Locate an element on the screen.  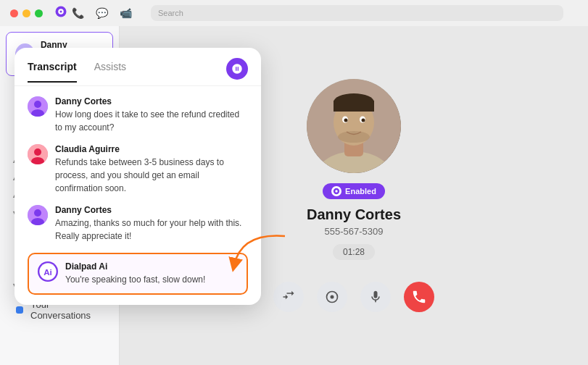
msg-author-3: Danny Cortes is located at coordinates (152, 210).